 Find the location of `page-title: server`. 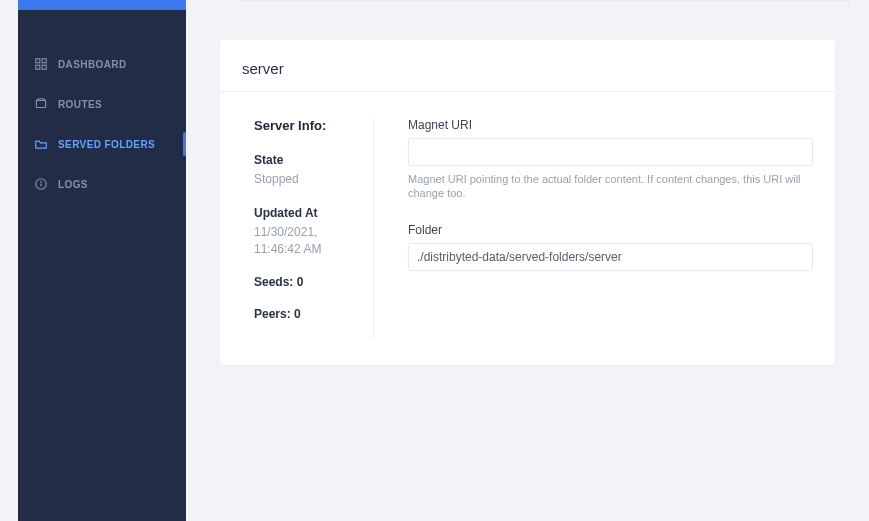

page-title: server is located at coordinates (528, 66).